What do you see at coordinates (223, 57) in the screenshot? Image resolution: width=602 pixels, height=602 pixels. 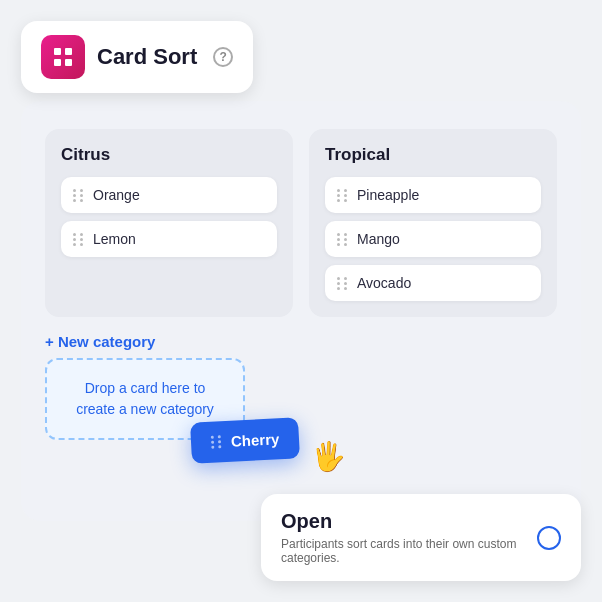 I see `help-icon: ?` at bounding box center [223, 57].